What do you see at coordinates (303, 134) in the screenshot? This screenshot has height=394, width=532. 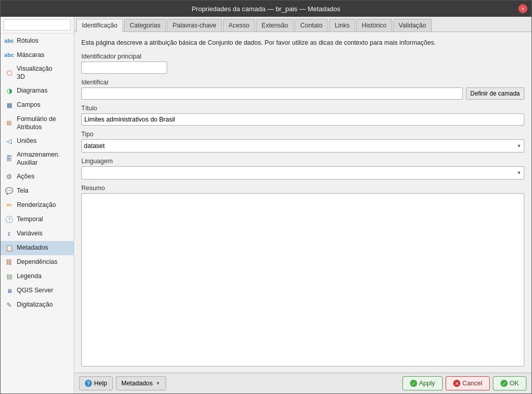 I see `tipo-label: Tipo` at bounding box center [303, 134].